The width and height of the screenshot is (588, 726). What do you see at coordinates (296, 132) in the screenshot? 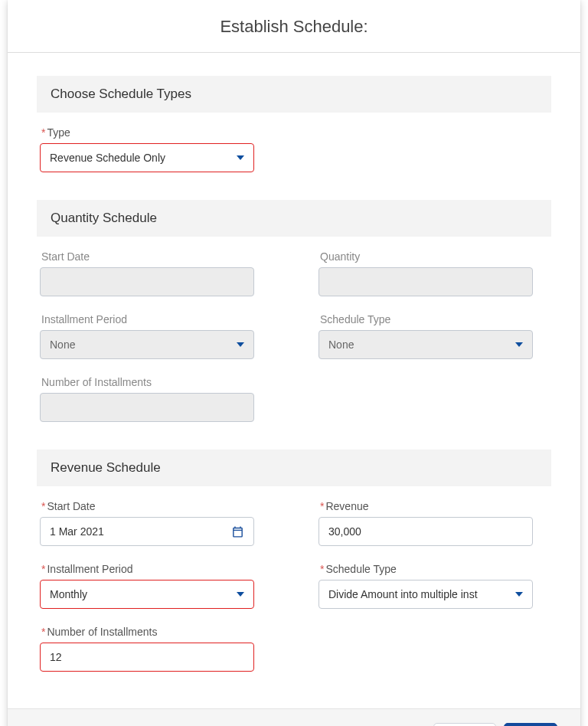
I see `type-label: *Type` at bounding box center [296, 132].